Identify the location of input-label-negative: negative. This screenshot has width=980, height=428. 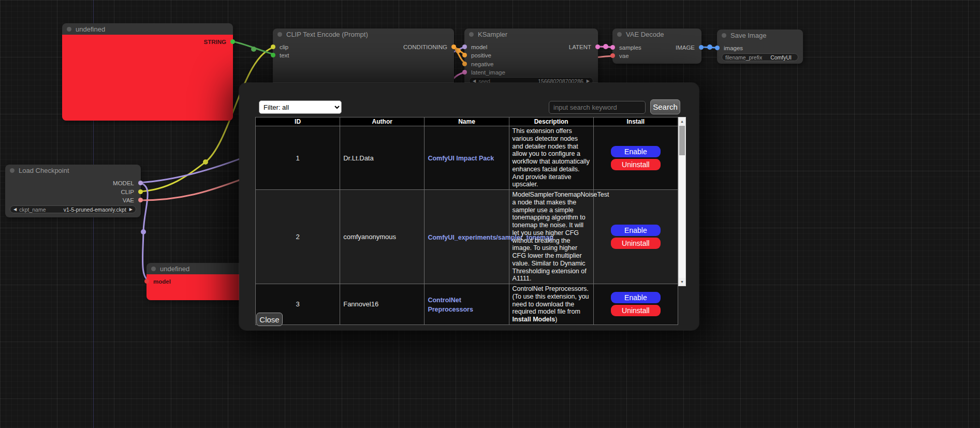
(482, 64).